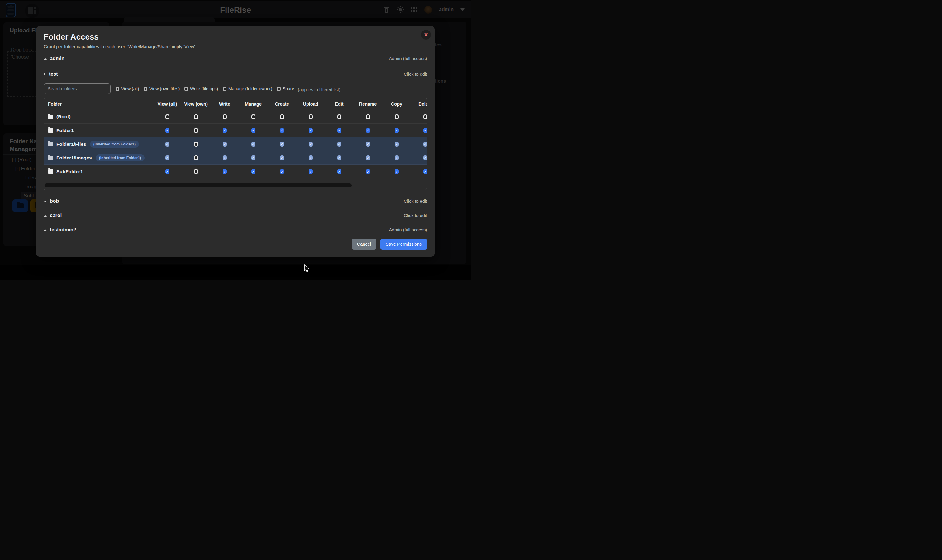 This screenshot has width=942, height=560. What do you see at coordinates (236, 47) in the screenshot?
I see `modal-subtitle: Grant per-folder capabilities to each us…` at bounding box center [236, 47].